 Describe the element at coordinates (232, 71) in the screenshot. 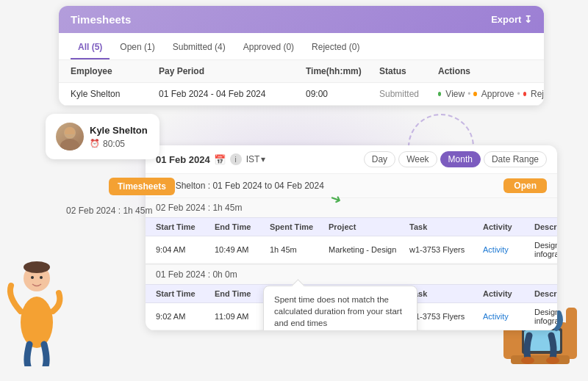

I see `col-pay-period: Pay Period` at that location.